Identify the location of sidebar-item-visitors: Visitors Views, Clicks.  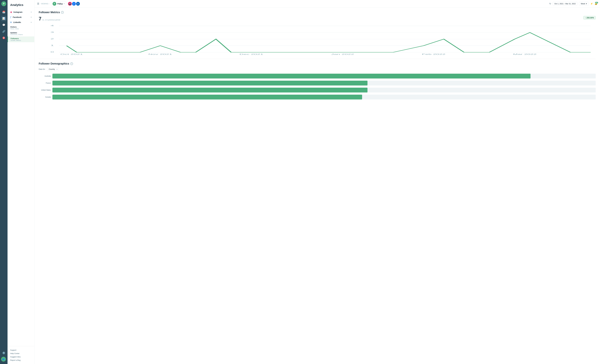
(21, 28).